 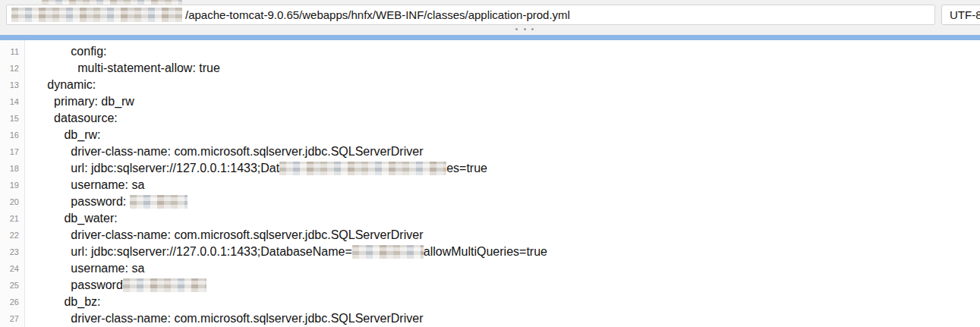 I want to click on line-number: 26, so click(x=12, y=302).